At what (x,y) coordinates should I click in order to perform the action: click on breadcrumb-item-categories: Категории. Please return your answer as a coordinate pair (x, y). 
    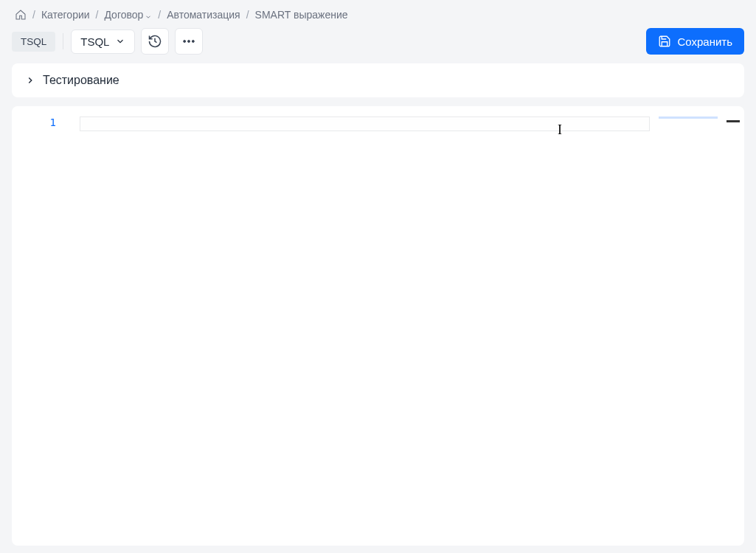
    Looking at the image, I should click on (66, 15).